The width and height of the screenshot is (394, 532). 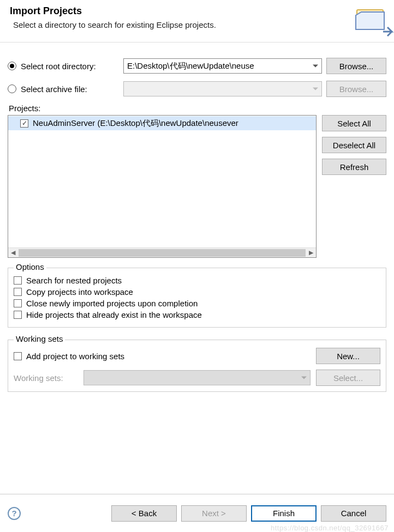 What do you see at coordinates (197, 513) in the screenshot?
I see `dialog-footer: ? < Back Next > Finish Cancel` at bounding box center [197, 513].